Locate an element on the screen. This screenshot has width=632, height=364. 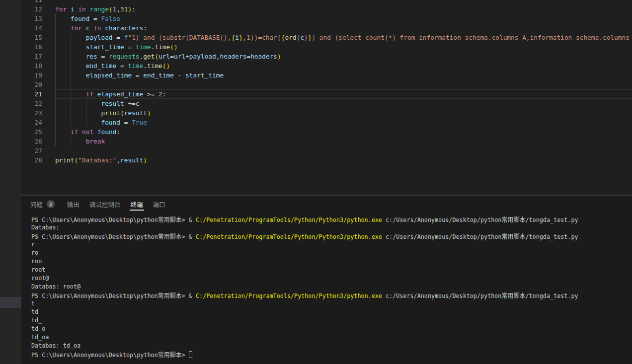
code-text: for c in characters: is located at coordinates (344, 28).